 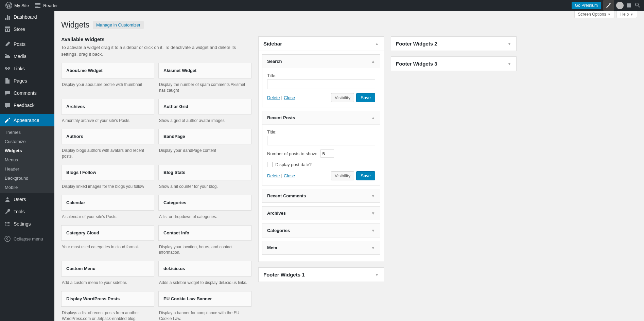 I want to click on available-widget-item: Contact InfoDisplay your location, hours…, so click(x=205, y=242).